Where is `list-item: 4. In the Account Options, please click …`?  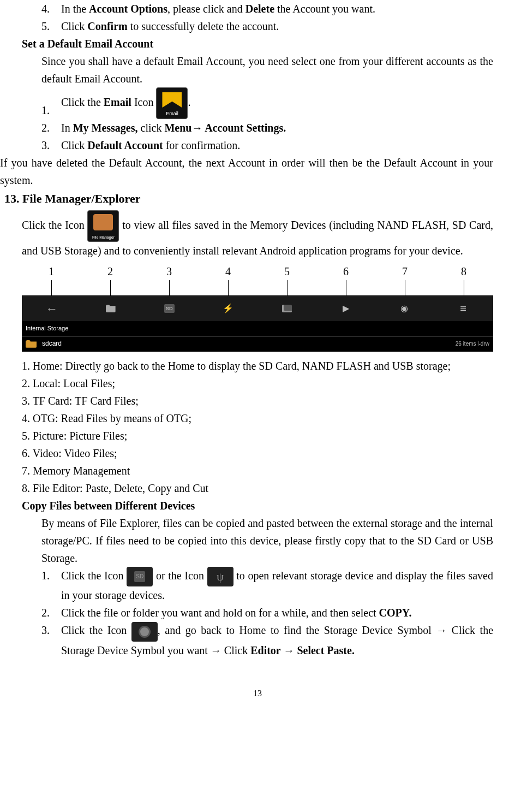
list-item: 4. In the Account Options, please click … is located at coordinates (258, 9).